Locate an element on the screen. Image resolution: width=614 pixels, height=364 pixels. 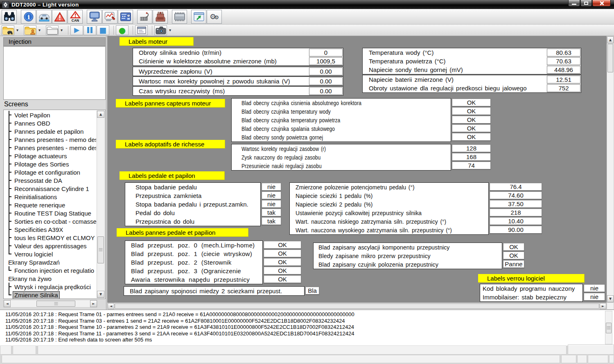
field-value: 12.51 is located at coordinates (564, 79).